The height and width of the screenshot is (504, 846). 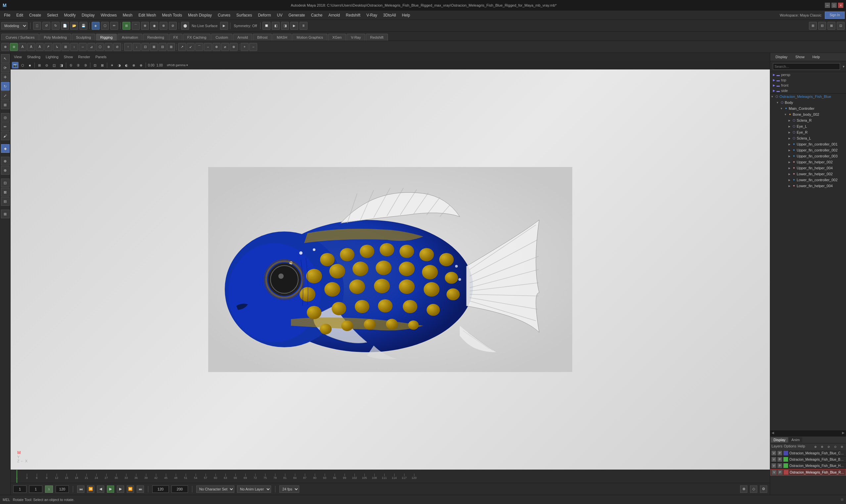 What do you see at coordinates (54, 65) in the screenshot?
I see `vp-xray-icon: ◫` at bounding box center [54, 65].